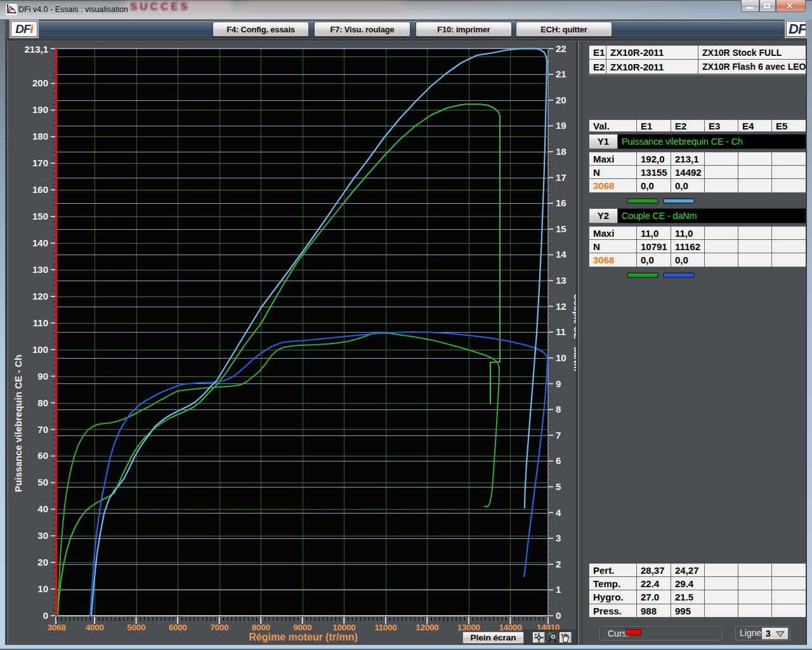 The image size is (812, 650). I want to click on svg-text: 160, so click(41, 189).